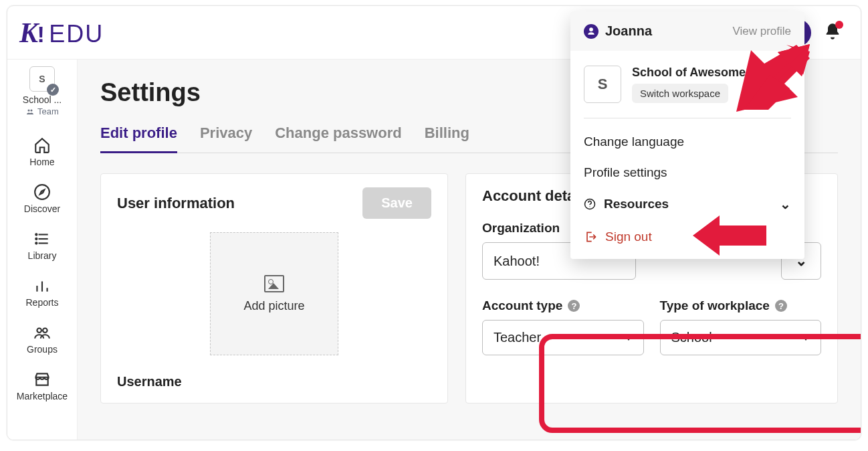 The height and width of the screenshot is (451, 868). What do you see at coordinates (42, 192) in the screenshot?
I see `compass-icon` at bounding box center [42, 192].